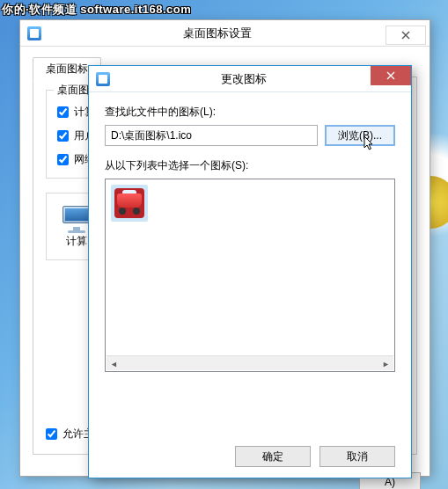  What do you see at coordinates (406, 35) in the screenshot?
I see `parent-close-button` at bounding box center [406, 35].